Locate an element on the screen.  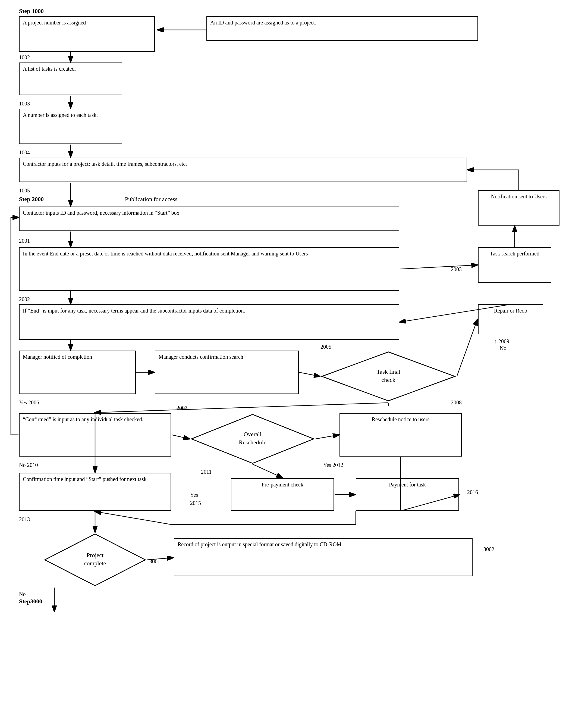
box-1005: Contactor inputs ID and password, necess… is located at coordinates (209, 219).